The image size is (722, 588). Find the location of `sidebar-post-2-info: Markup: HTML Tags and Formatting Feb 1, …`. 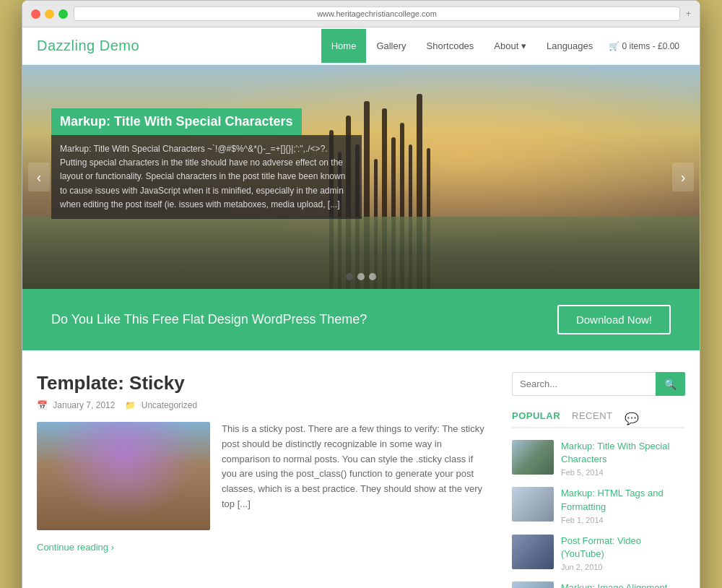

sidebar-post-2-info: Markup: HTML Tags and Formatting Feb 1, … is located at coordinates (623, 506).